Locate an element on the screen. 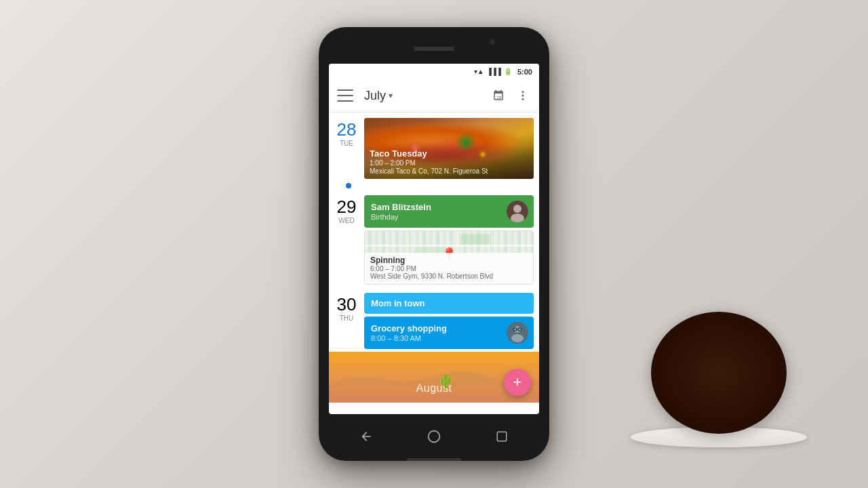  birthday-text: Sam Blitzstein Birthday is located at coordinates (401, 211).